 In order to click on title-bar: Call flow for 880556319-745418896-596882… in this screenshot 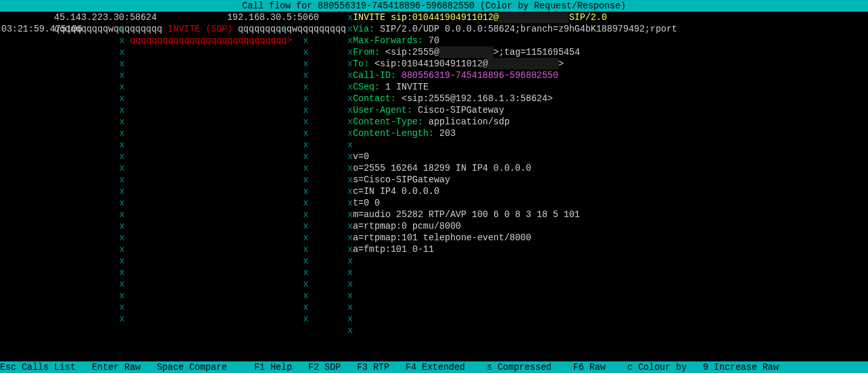, I will do `click(434, 6)`.